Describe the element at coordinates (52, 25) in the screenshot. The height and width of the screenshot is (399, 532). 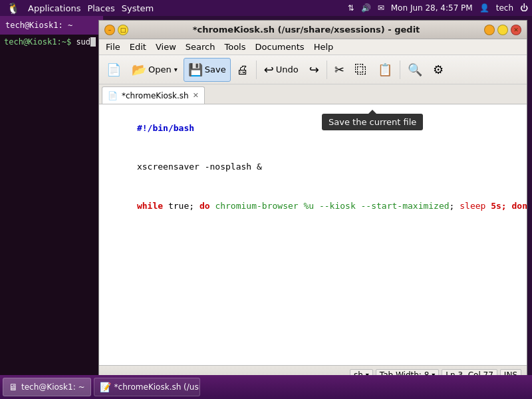
I see `terminal-titlebar: tech@Kiosk1: ~` at that location.